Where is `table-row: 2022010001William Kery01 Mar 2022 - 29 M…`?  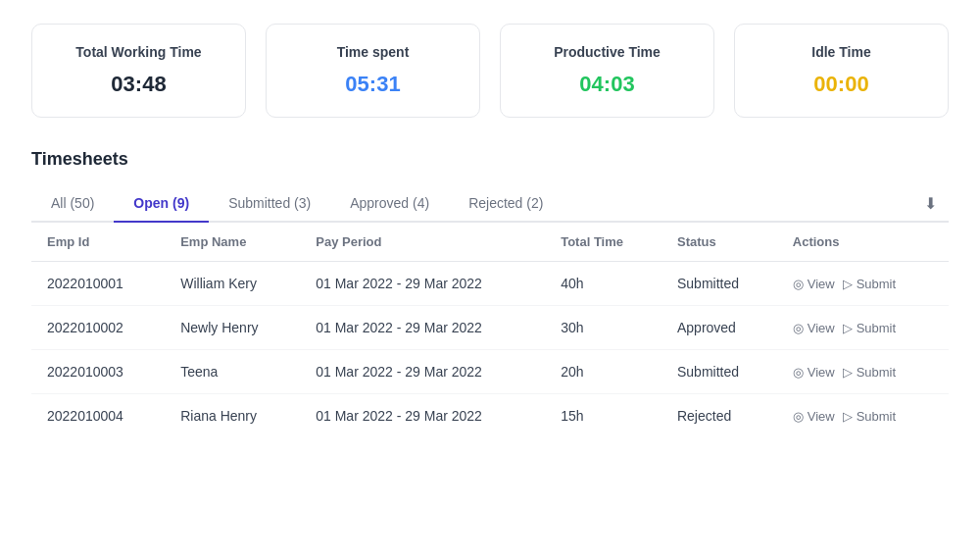 table-row: 2022010001William Kery01 Mar 2022 - 29 M… is located at coordinates (490, 284).